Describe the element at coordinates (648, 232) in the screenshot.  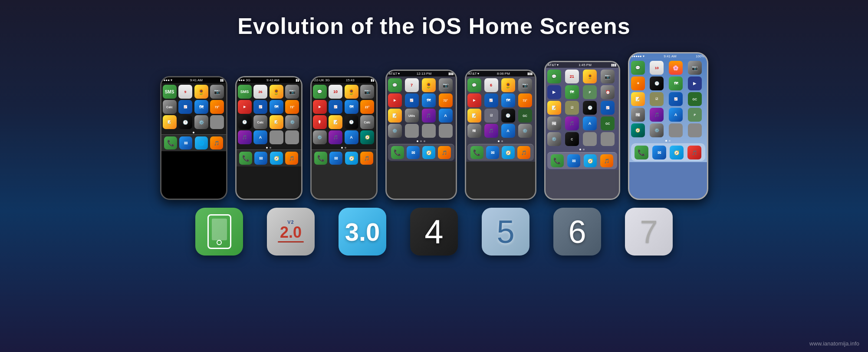
I see `version-7-label: 7` at that location.